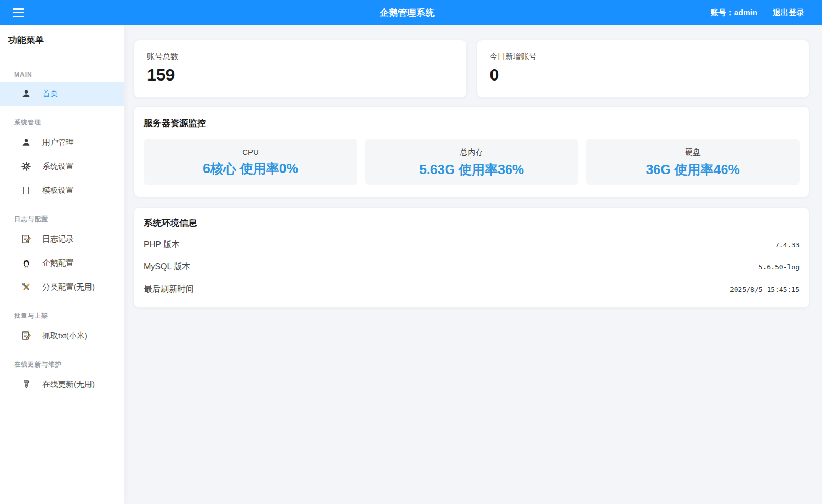 The width and height of the screenshot is (822, 504). Describe the element at coordinates (58, 142) in the screenshot. I see `sidebar-item-label: 用户管理` at that location.